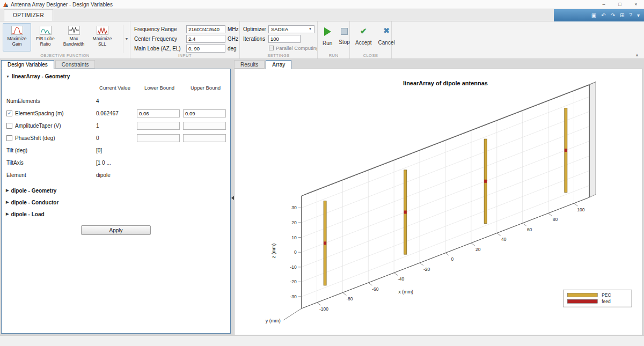 This screenshot has width=644, height=346. Describe the element at coordinates (291, 29) in the screenshot. I see `optimizer-dropdown: SADEA ▼` at that location.